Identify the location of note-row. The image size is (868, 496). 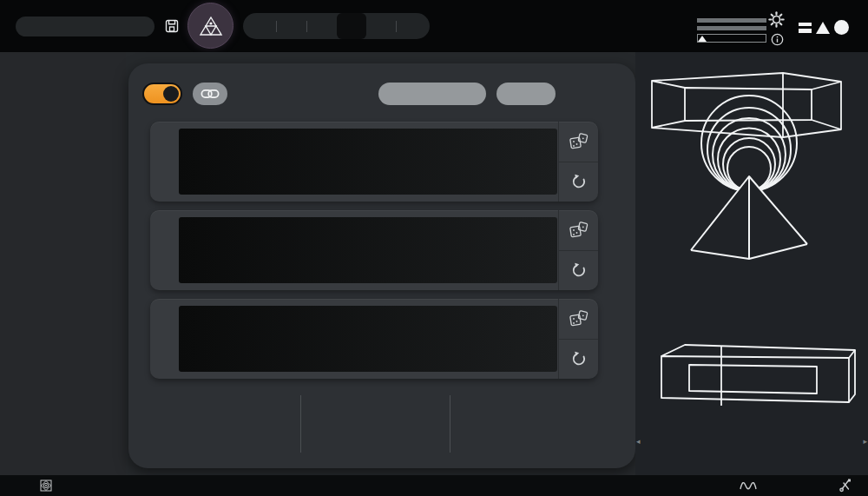
(374, 162).